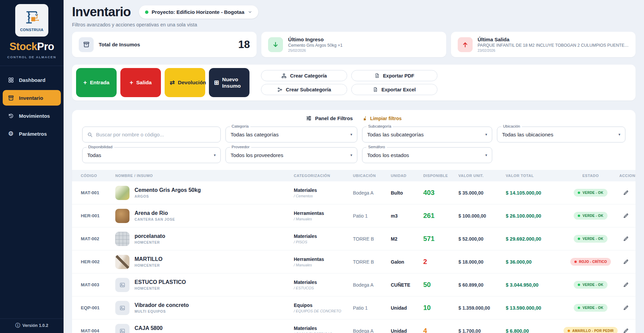 This screenshot has width=644, height=333. Describe the element at coordinates (364, 50) in the screenshot. I see `stat-date: 25/02/2026` at that location.